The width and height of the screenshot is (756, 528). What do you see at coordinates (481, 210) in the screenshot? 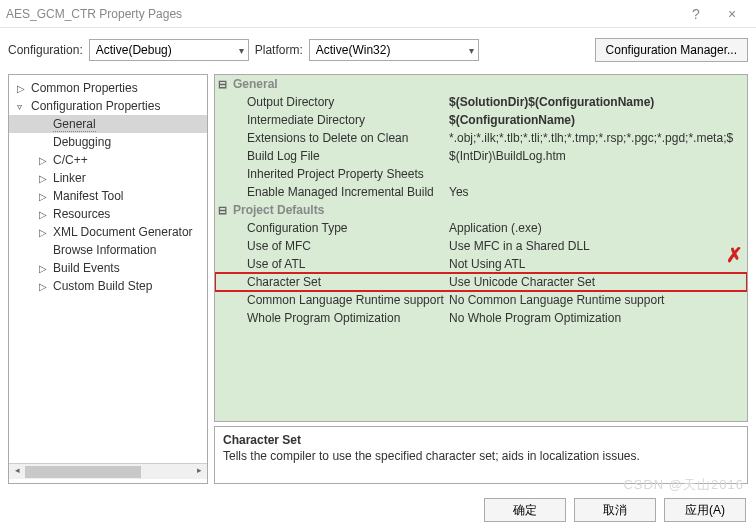
I see `section-project-defaults: ⊟ Project Defaults` at bounding box center [481, 210].